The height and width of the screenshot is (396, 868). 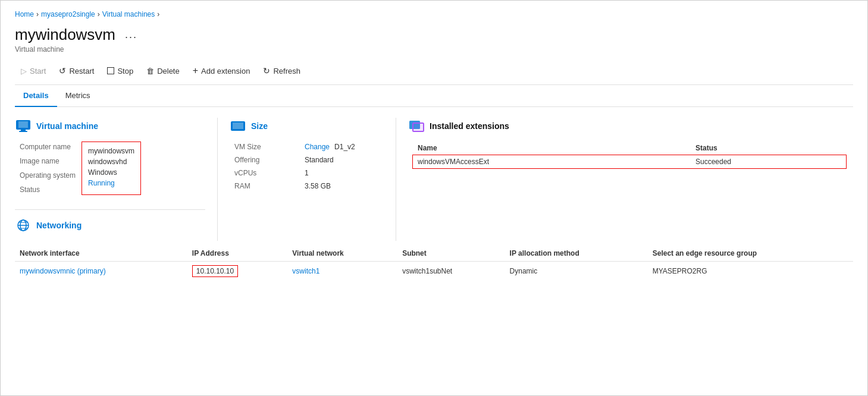 What do you see at coordinates (307, 173) in the screenshot?
I see `vcpus-value: 1` at bounding box center [307, 173].